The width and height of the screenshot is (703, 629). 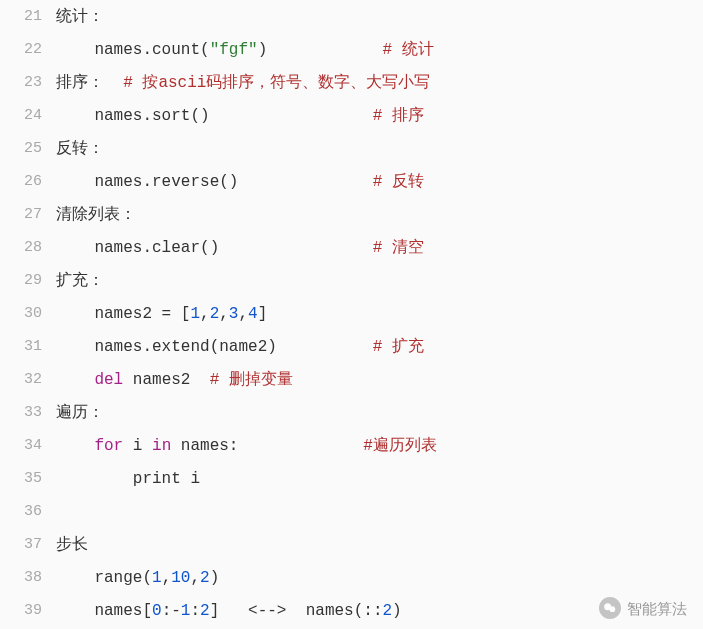 I want to click on code-token: 4, so click(x=253, y=314).